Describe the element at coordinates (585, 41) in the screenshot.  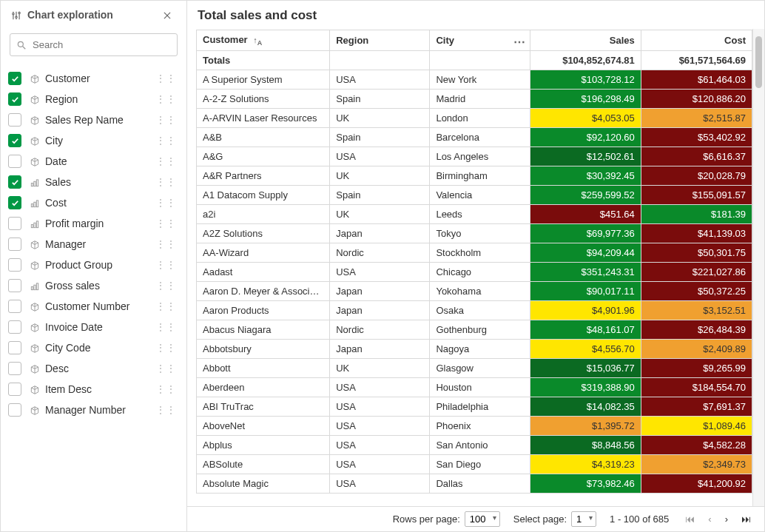
I see `column-header-sales: Sales` at that location.